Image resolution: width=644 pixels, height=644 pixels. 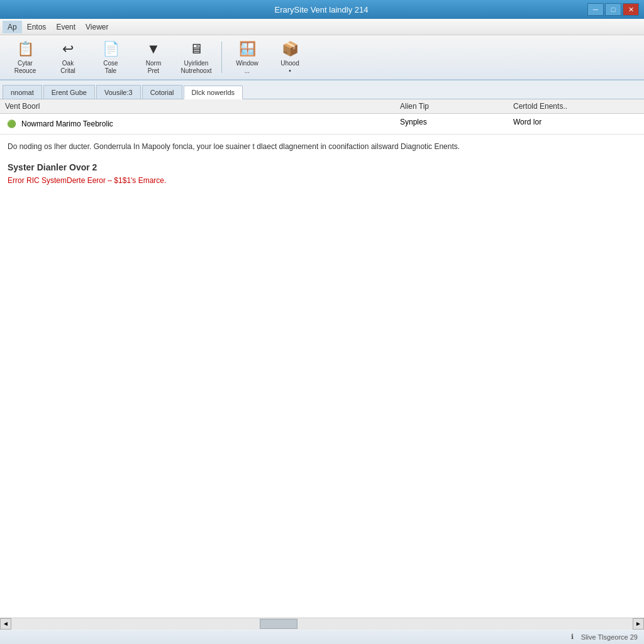 I want to click on menu-item-event: Event, so click(x=65, y=27).